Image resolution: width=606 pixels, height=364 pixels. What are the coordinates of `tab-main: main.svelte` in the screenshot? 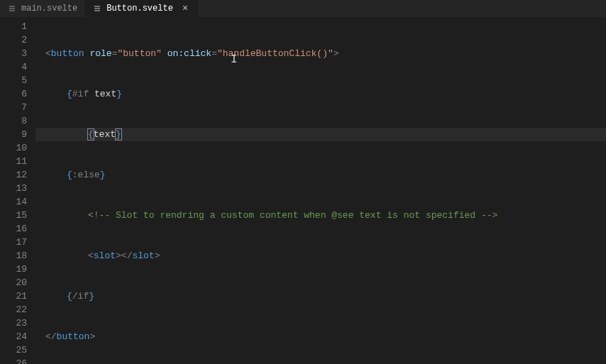 It's located at (43, 9).